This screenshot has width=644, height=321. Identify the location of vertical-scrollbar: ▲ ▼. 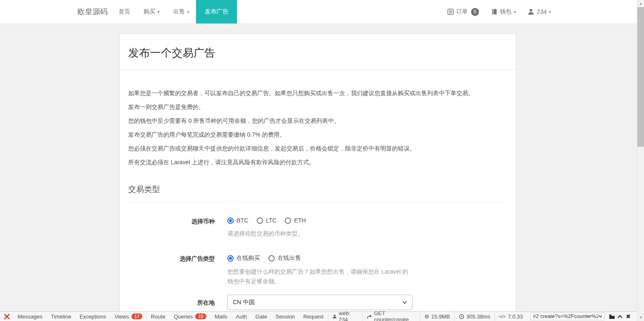
(641, 160).